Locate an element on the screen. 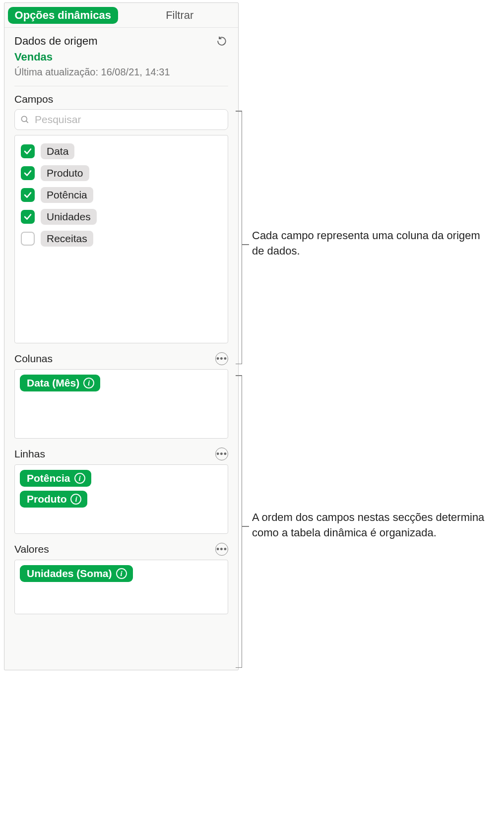 The width and height of the screenshot is (504, 838). token-label: Data (Mês) is located at coordinates (53, 383).